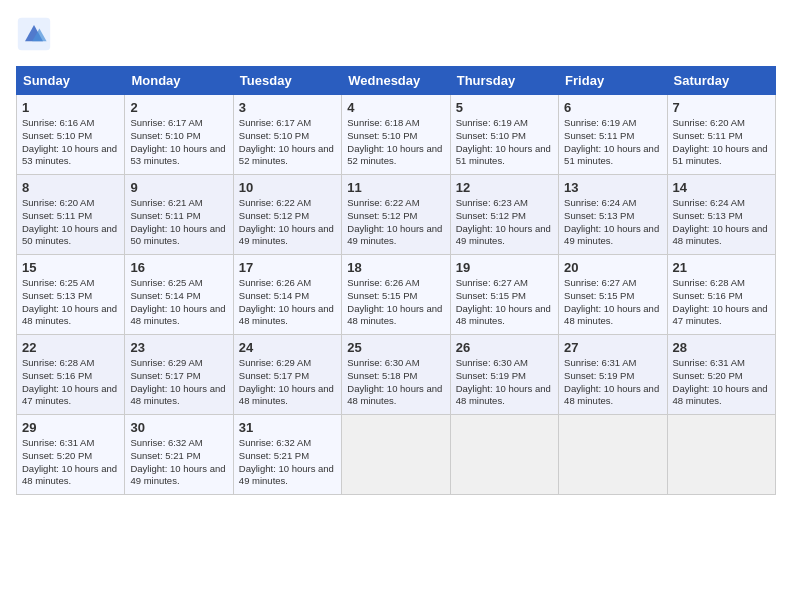  What do you see at coordinates (288, 428) in the screenshot?
I see `day-number: 31` at bounding box center [288, 428].